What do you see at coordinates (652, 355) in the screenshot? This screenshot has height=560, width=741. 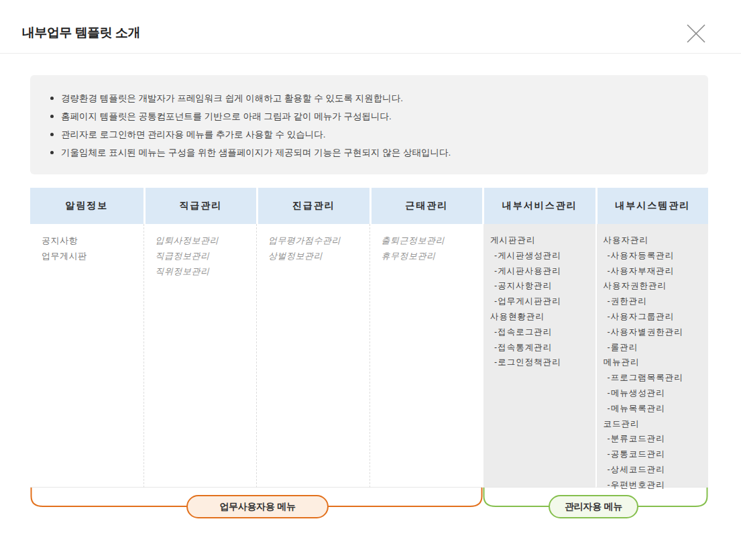 I see `column-body: 사용자관리-사용자등록관리-사용자부재관리사용자권한관리-권한관리-사용자그룹관…` at bounding box center [652, 355].